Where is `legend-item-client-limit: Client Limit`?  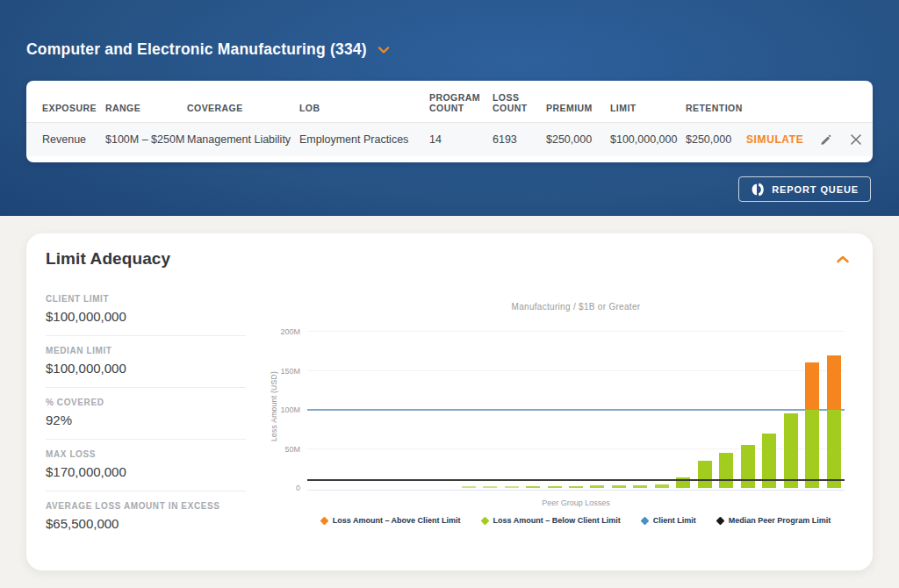 legend-item-client-limit: Client Limit is located at coordinates (669, 520).